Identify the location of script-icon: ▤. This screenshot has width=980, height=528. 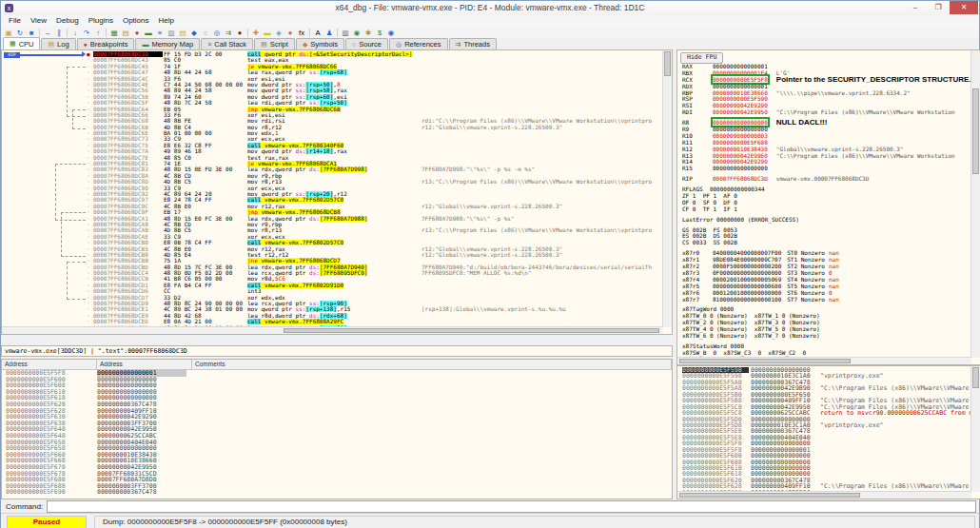
(183, 32).